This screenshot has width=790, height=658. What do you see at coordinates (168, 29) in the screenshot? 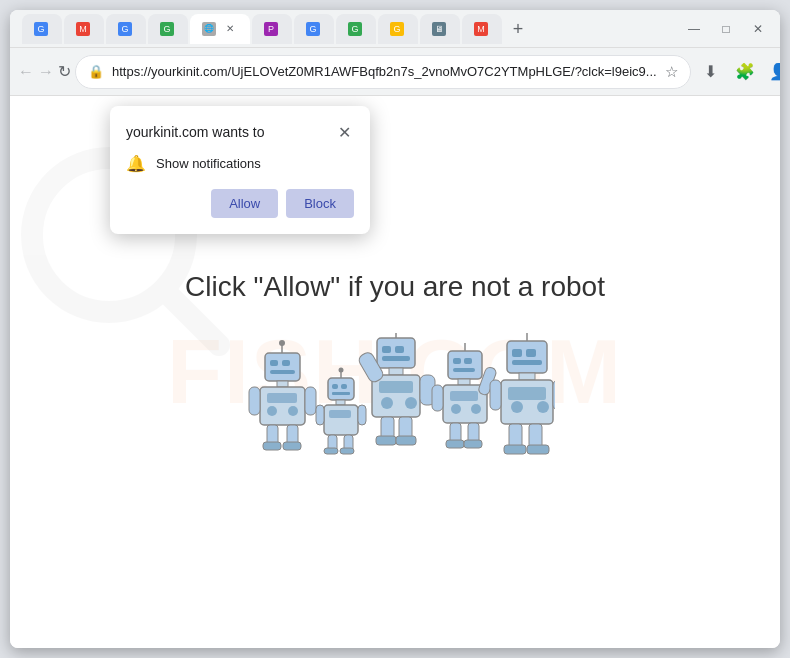
I see `tab-4: G` at bounding box center [168, 29].